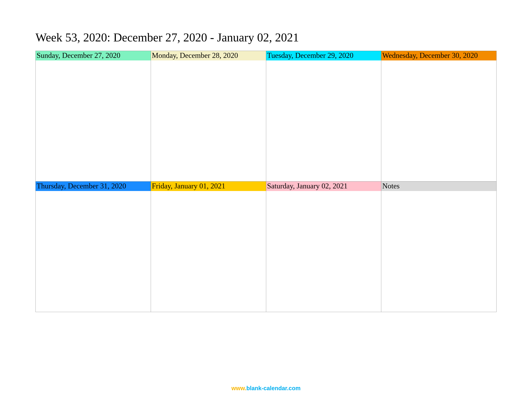 The height and width of the screenshot is (411, 532). What do you see at coordinates (439, 186) in the screenshot?
I see `day-header-notes: Notes` at bounding box center [439, 186].